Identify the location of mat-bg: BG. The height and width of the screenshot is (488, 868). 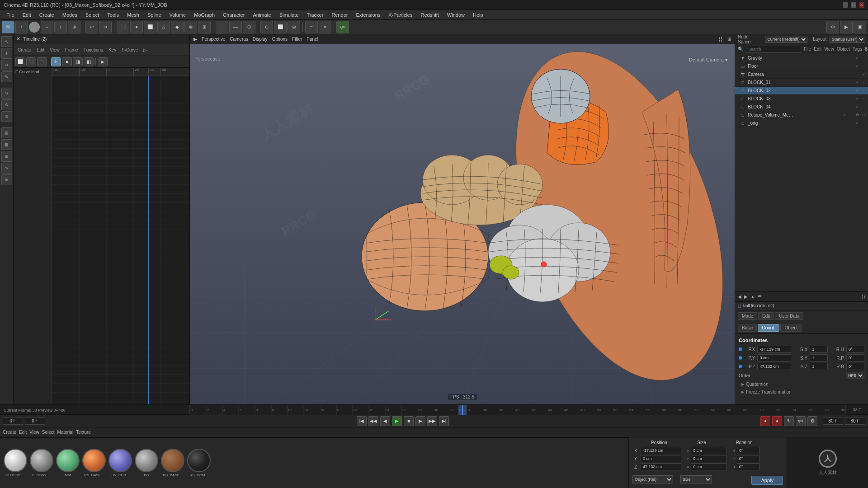
(146, 463).